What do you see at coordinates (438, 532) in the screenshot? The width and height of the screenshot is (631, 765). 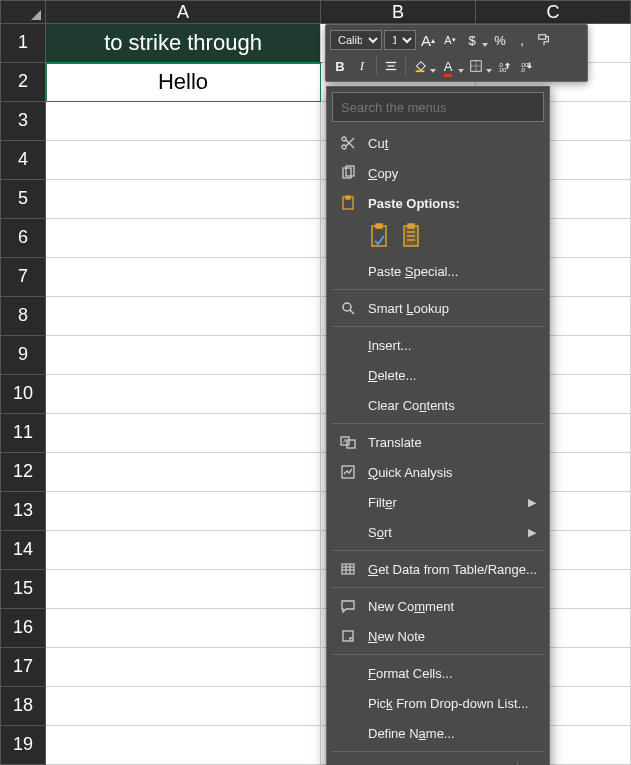 I see `sort-menuitem: Sort▶` at bounding box center [438, 532].